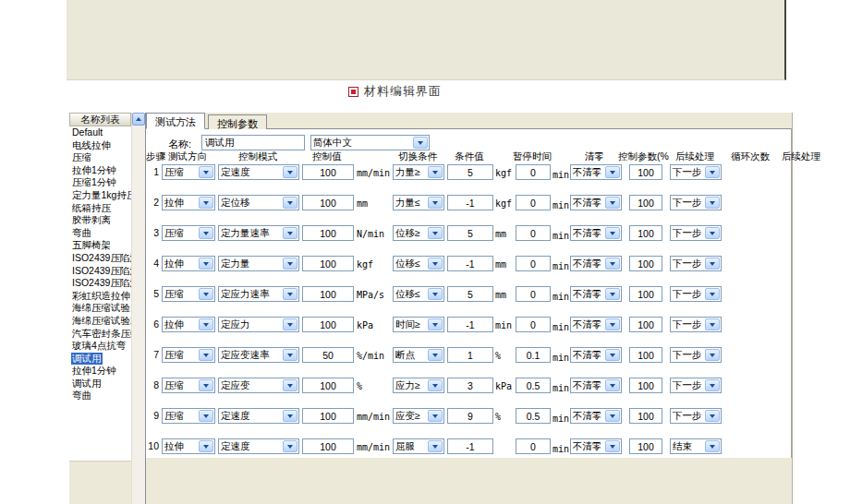 Image resolution: width=850 pixels, height=504 pixels. Describe the element at coordinates (237, 122) in the screenshot. I see `tab-control-params: 控制参数` at that location.